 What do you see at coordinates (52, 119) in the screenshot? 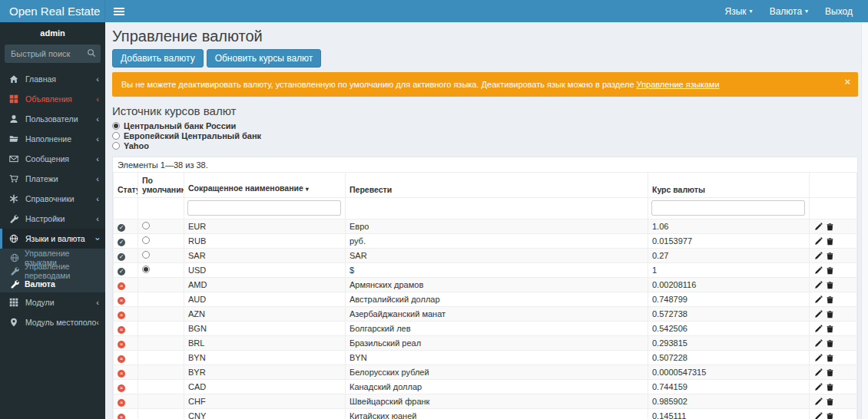
I see `sidebar-item-users: Пользователи‹` at bounding box center [52, 119].